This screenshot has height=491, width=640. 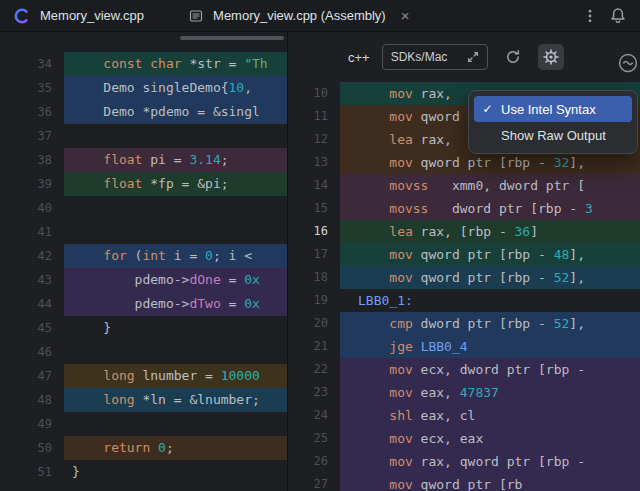 I want to click on code-token: rax, [rbp -, so click(x=464, y=232).